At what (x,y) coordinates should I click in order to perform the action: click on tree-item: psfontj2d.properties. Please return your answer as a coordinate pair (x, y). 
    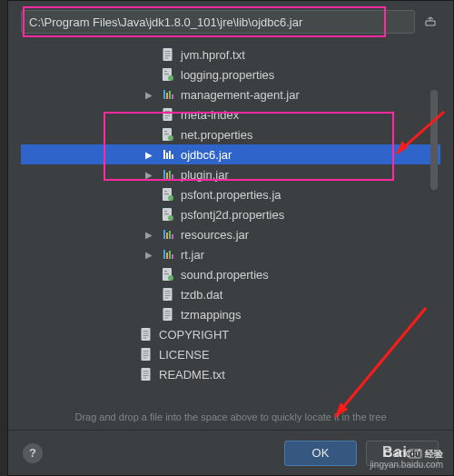
    Looking at the image, I should click on (231, 214).